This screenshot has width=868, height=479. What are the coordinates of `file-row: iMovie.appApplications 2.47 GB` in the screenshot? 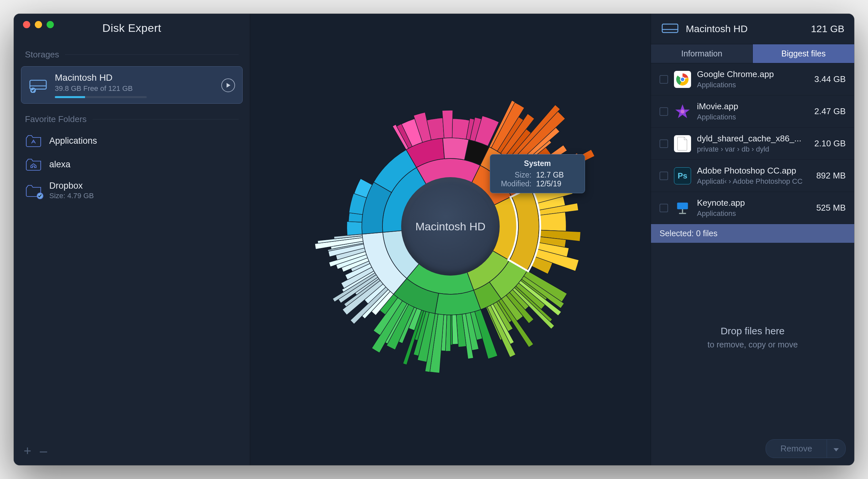 It's located at (753, 111).